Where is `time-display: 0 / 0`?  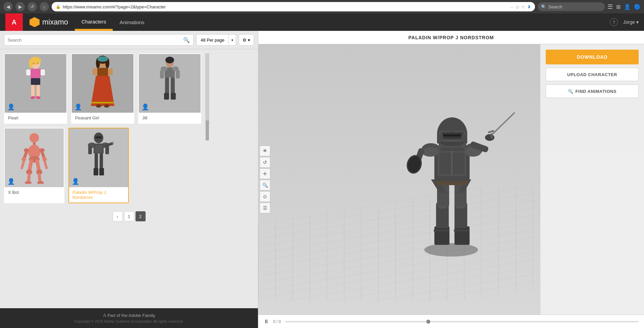 time-display: 0 / 0 is located at coordinates (277, 322).